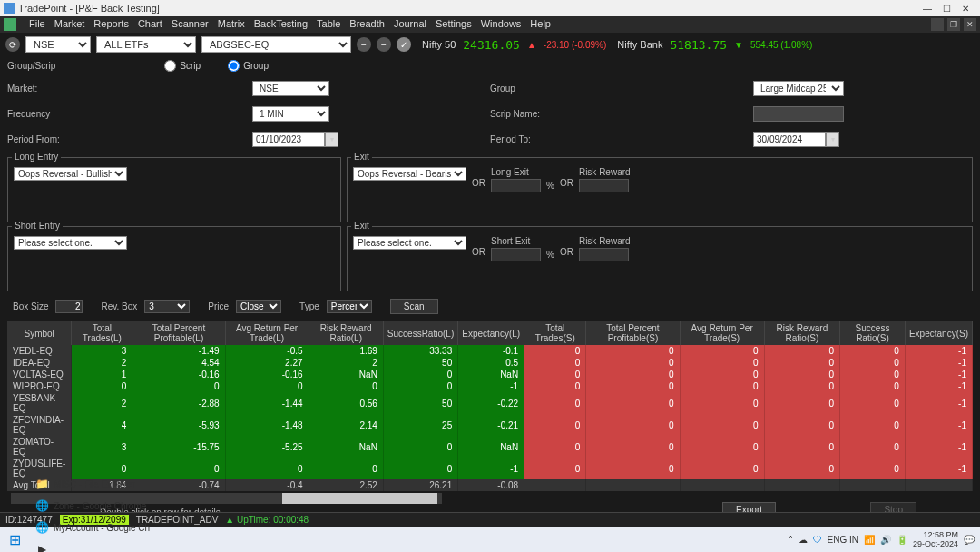 The width and height of the screenshot is (980, 552). Describe the element at coordinates (146, 44) in the screenshot. I see `segment-select: ALL ETFs` at that location.